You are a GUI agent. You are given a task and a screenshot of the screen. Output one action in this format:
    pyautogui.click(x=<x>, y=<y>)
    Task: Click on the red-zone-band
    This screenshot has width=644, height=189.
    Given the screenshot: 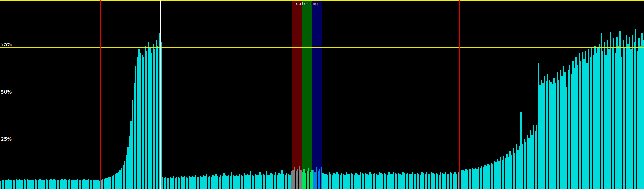 What is the action you would take?
    pyautogui.click(x=297, y=86)
    